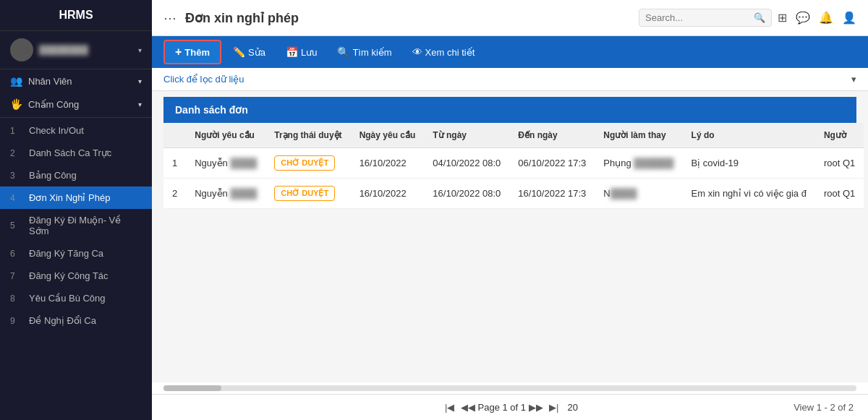  What do you see at coordinates (536, 408) in the screenshot?
I see `next-page-button: ▶▶` at bounding box center [536, 408].